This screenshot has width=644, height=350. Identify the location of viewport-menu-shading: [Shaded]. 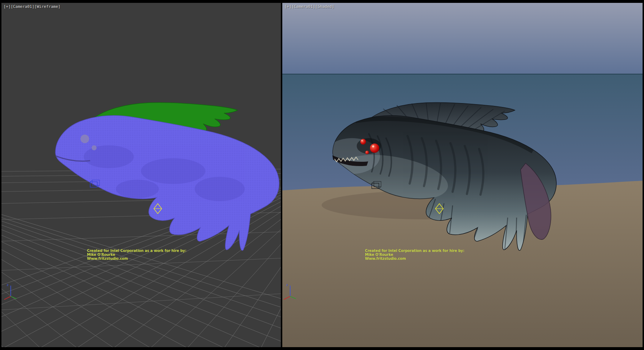
(325, 6).